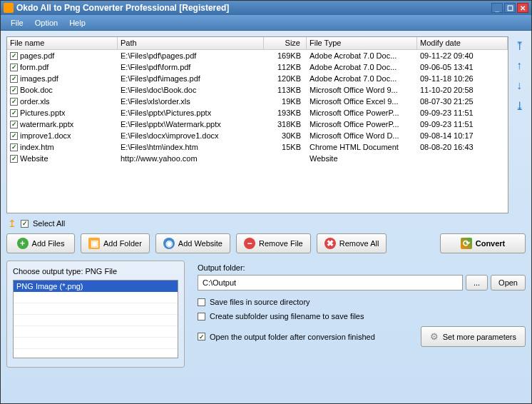 This screenshot has width=532, height=404. Describe the element at coordinates (330, 283) in the screenshot. I see `output-folder-input` at that location.